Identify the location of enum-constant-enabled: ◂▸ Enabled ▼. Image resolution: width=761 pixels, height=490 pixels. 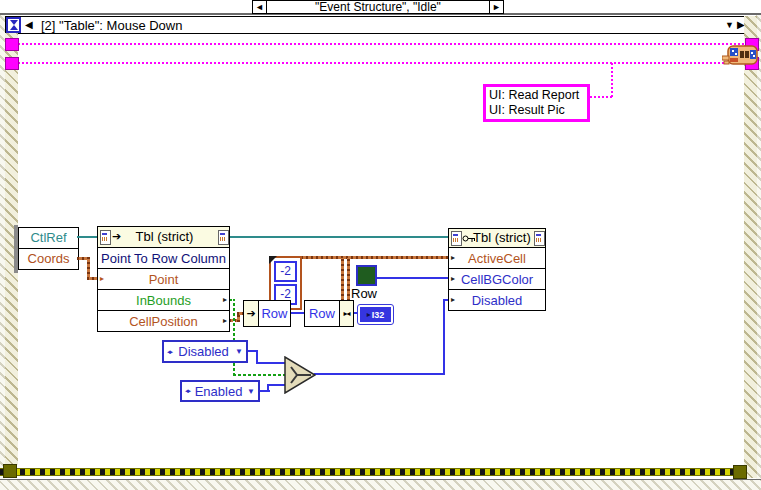
(220, 391).